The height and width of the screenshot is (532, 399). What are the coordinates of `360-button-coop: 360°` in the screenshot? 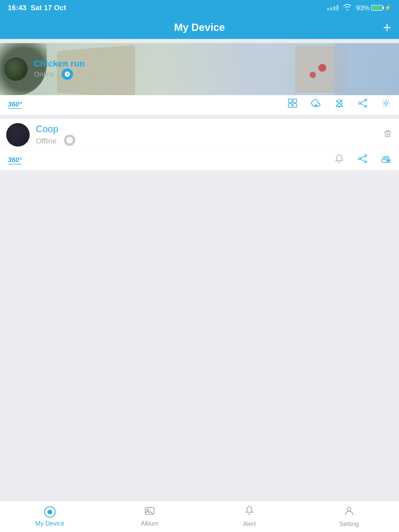 It's located at (15, 160).